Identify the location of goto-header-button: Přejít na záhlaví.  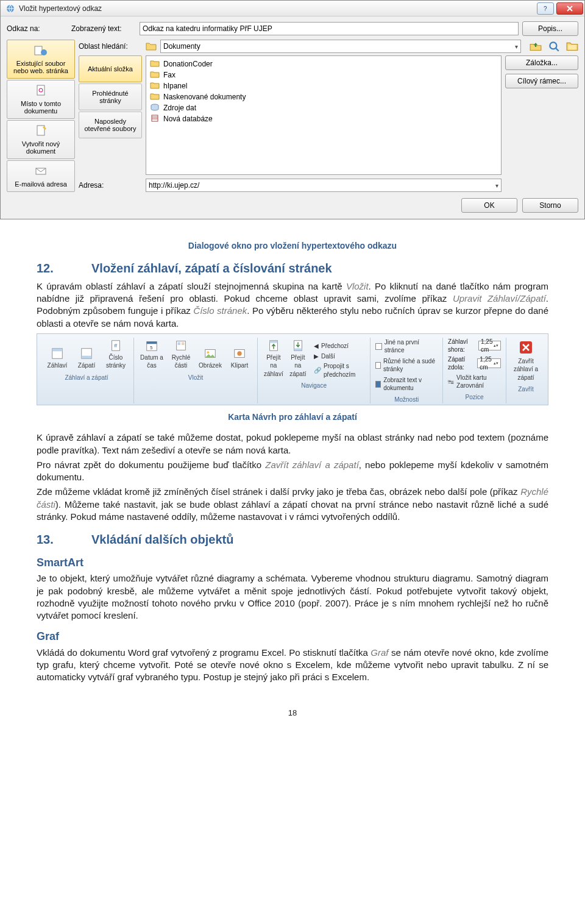
(274, 358).